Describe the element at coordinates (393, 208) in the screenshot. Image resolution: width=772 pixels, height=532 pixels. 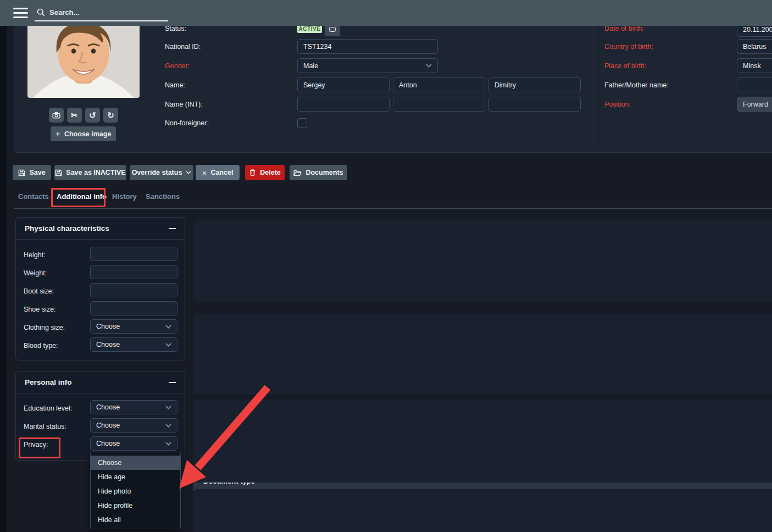
I see `tabs-underline` at that location.